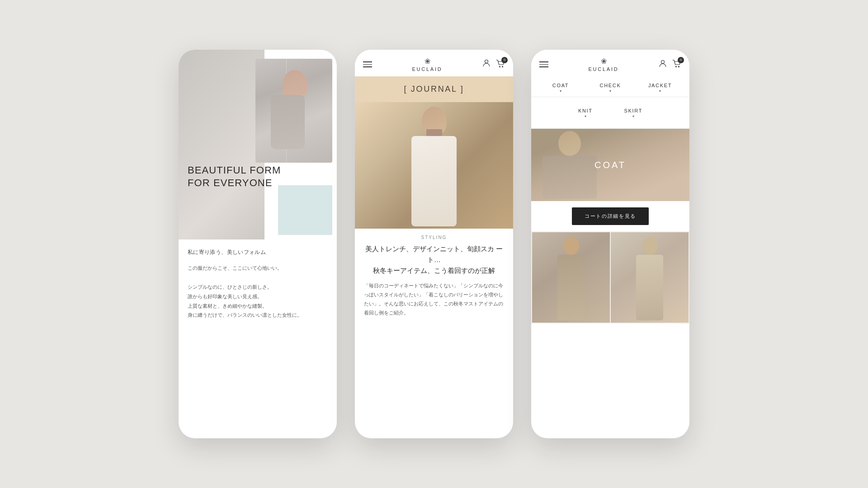 The height and width of the screenshot is (488, 868). I want to click on phone-2: ❀ EUCLAID, so click(434, 244).